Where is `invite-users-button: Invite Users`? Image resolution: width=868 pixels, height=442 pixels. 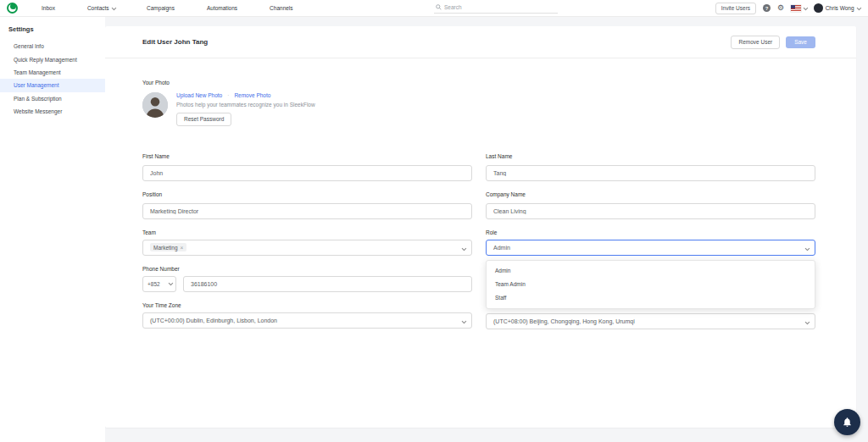
invite-users-button: Invite Users is located at coordinates (736, 8).